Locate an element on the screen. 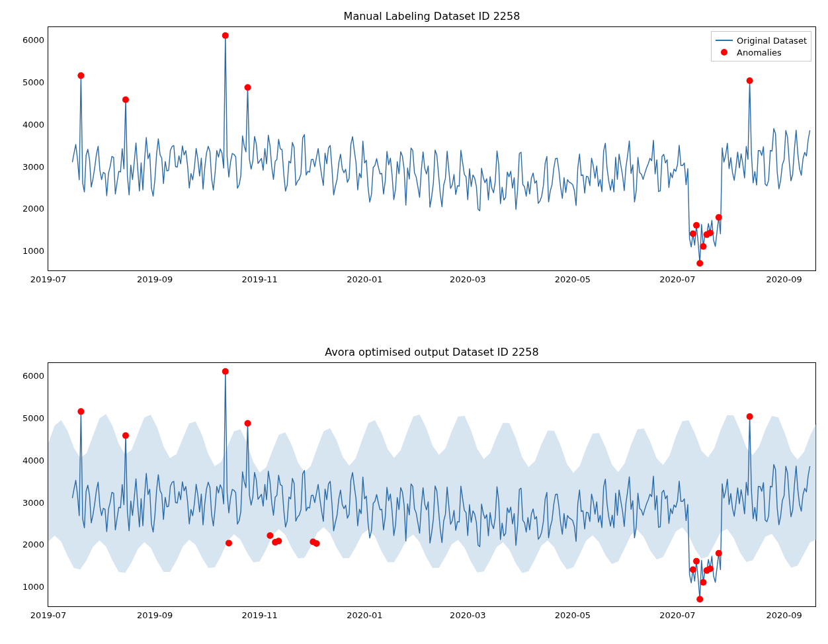  legend-line-icon is located at coordinates (724, 40).